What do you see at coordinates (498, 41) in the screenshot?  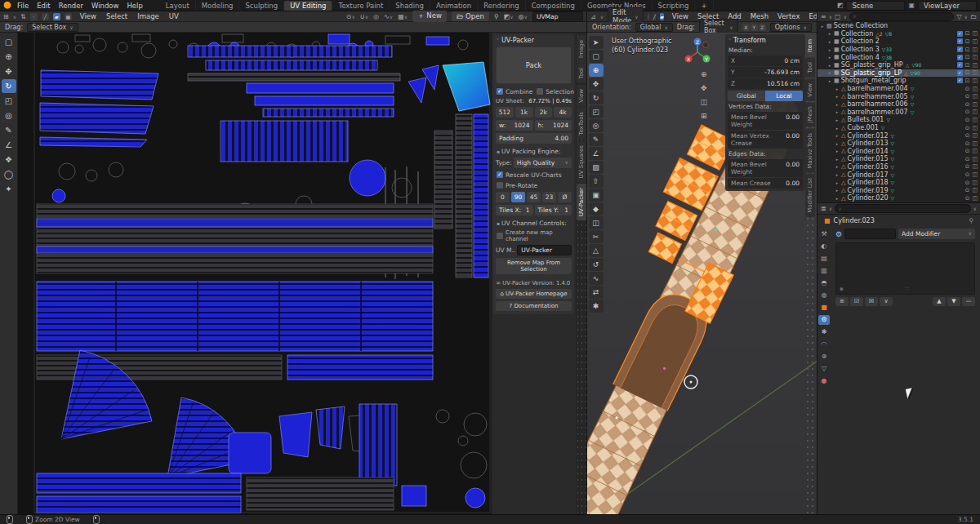 I see `collapse-caret-icon: ˅` at bounding box center [498, 41].